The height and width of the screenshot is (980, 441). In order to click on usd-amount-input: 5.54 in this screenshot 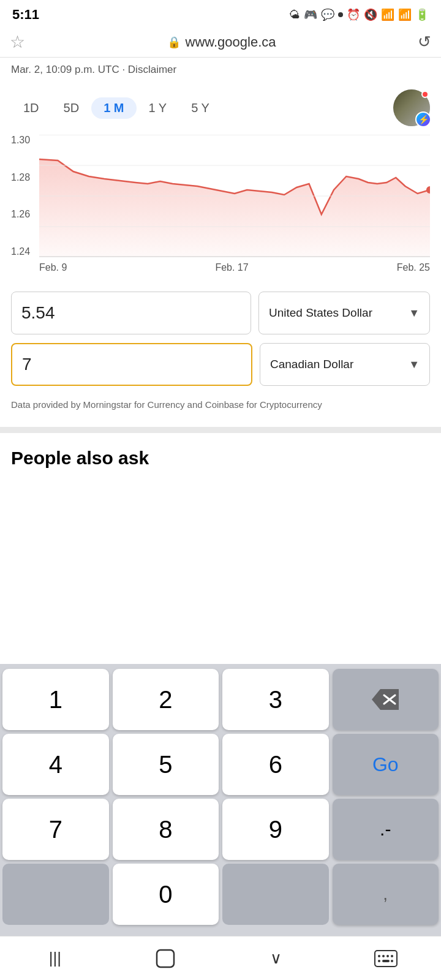, I will do `click(131, 313)`.